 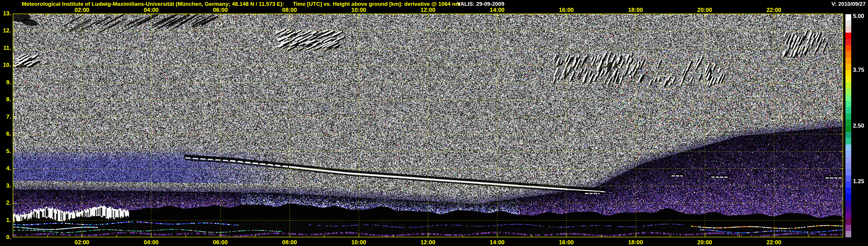 What do you see at coordinates (5, 99) in the screenshot?
I see `y-tick-label: 8.` at bounding box center [5, 99].